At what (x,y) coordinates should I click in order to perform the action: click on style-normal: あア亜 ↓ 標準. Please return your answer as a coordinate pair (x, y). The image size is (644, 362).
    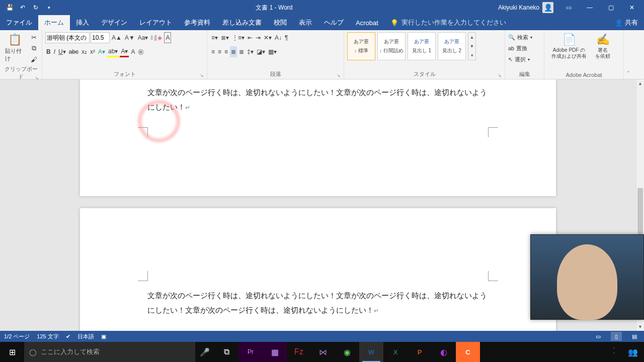
    Looking at the image, I should click on (361, 46).